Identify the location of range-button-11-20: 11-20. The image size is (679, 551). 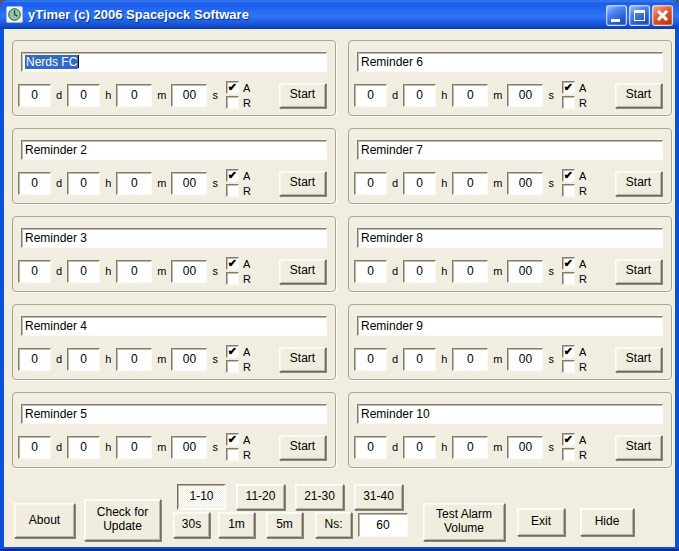
(260, 497).